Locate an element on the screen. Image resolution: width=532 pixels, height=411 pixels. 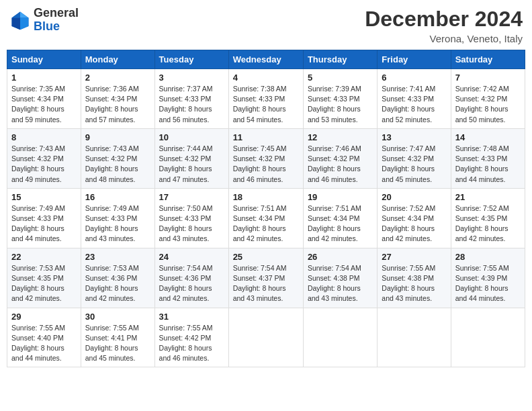
cell-content: Sunrise: 7:55 AMSunset: 4:42 PMDaylight:… is located at coordinates (192, 344).